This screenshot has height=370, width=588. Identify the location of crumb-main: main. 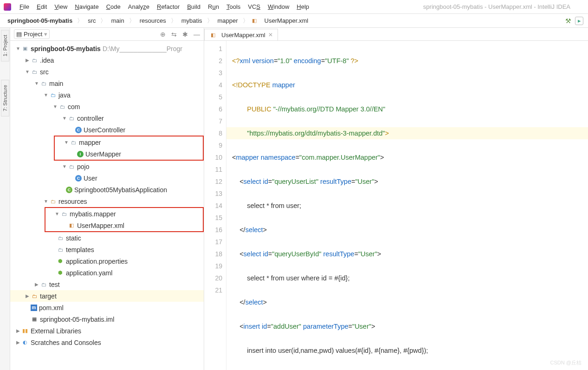
(117, 20).